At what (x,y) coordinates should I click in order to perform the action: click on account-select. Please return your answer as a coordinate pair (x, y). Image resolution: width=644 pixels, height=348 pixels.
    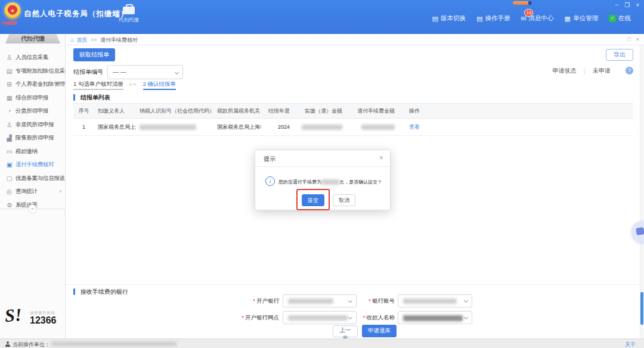
    Looking at the image, I should click on (435, 301).